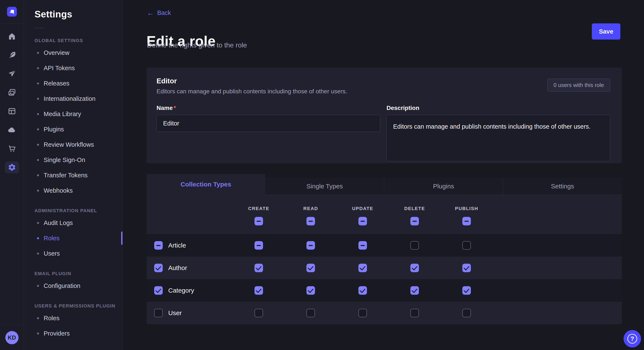 The height and width of the screenshot is (350, 644). I want to click on sidebar-item-transfer-tokens: Transfer Tokens, so click(78, 175).